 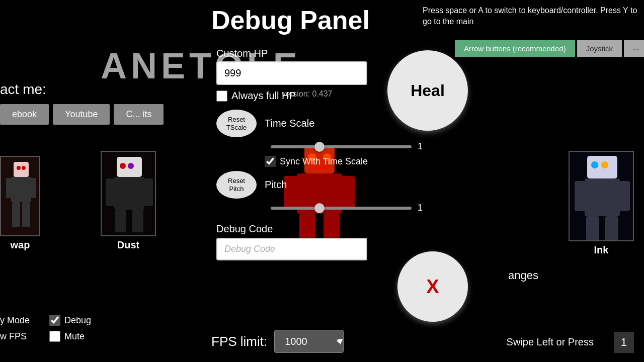 What do you see at coordinates (20, 245) in the screenshot?
I see `swap-label: wap` at bounding box center [20, 245].